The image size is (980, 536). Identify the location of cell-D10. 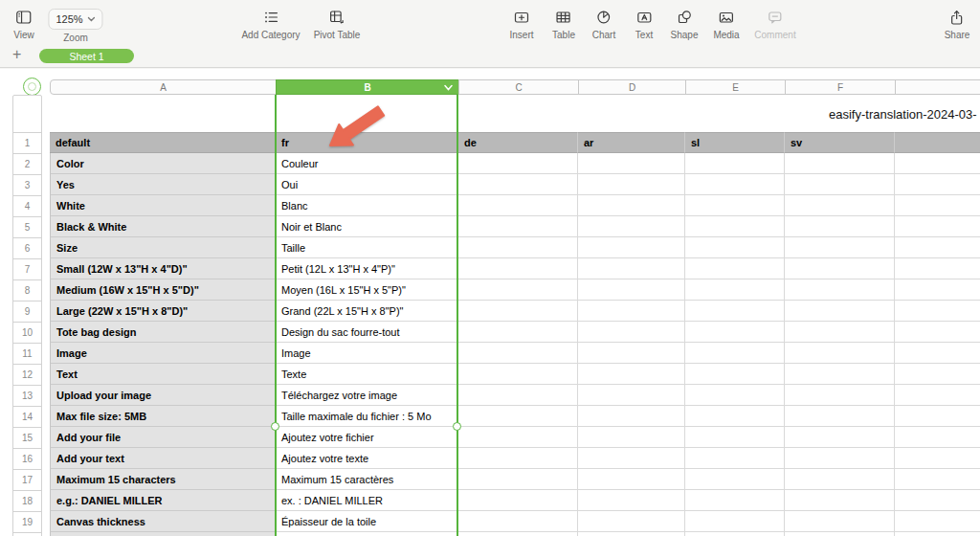
(632, 332).